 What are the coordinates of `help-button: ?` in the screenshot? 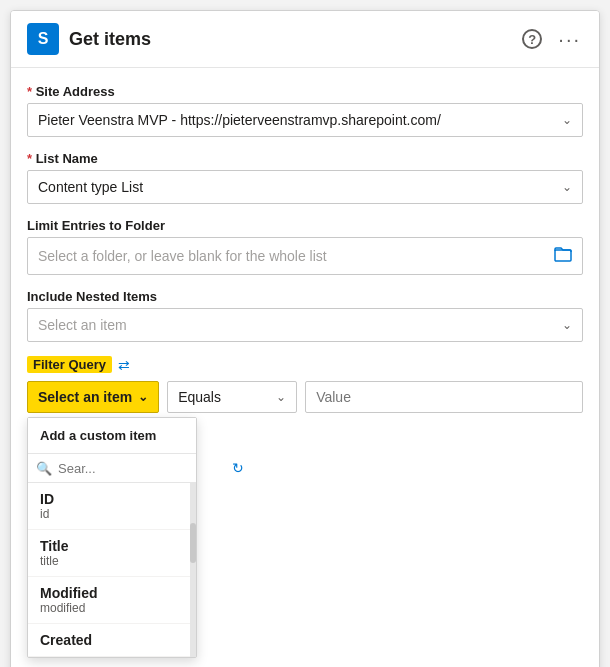 It's located at (532, 39).